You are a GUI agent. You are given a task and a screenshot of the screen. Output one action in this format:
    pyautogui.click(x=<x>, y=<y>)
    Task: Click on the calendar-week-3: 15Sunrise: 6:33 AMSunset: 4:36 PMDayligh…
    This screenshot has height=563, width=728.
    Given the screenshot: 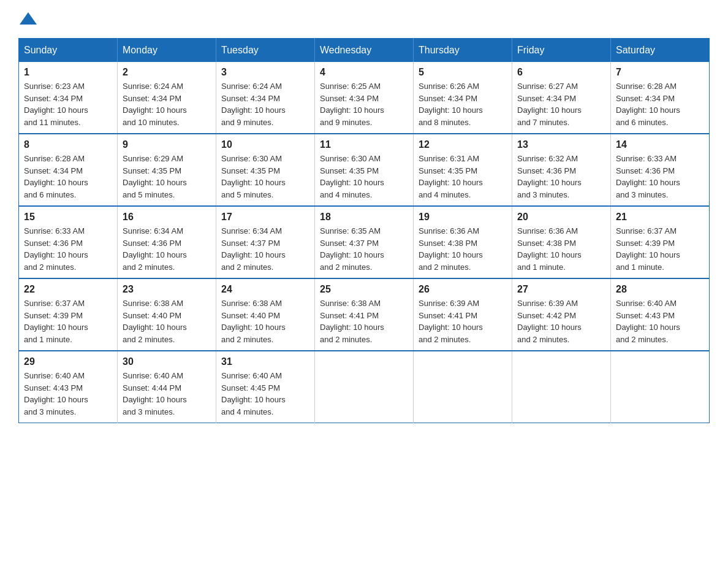 What is the action you would take?
    pyautogui.click(x=364, y=242)
    